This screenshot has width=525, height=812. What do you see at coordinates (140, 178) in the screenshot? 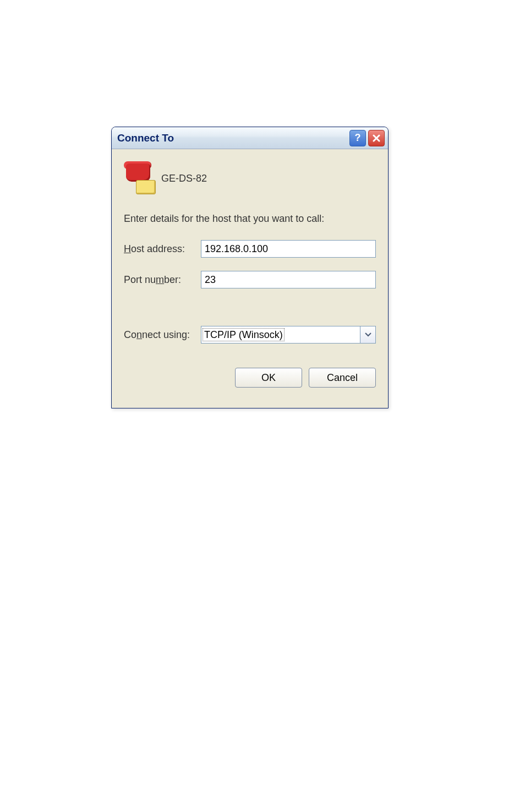
I see `connection-icon` at bounding box center [140, 178].